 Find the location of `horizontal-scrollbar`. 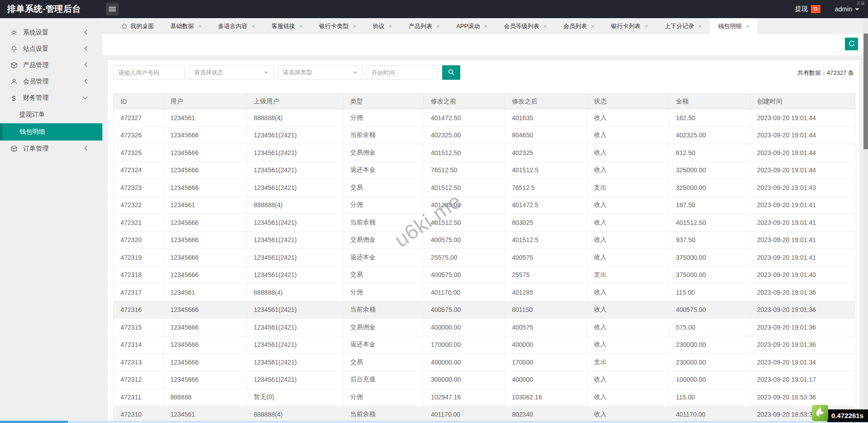

horizontal-scrollbar is located at coordinates (434, 422).